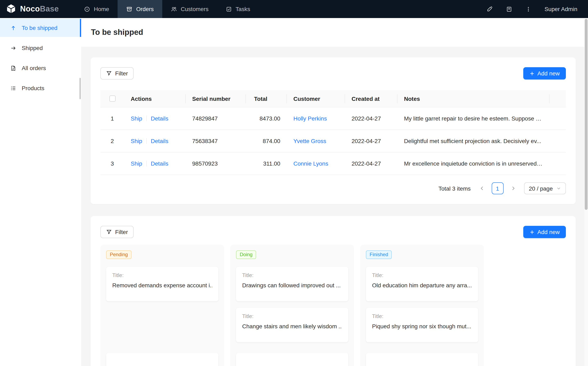 This screenshot has width=588, height=366. Describe the element at coordinates (129, 9) in the screenshot. I see `orders-icon` at that location.